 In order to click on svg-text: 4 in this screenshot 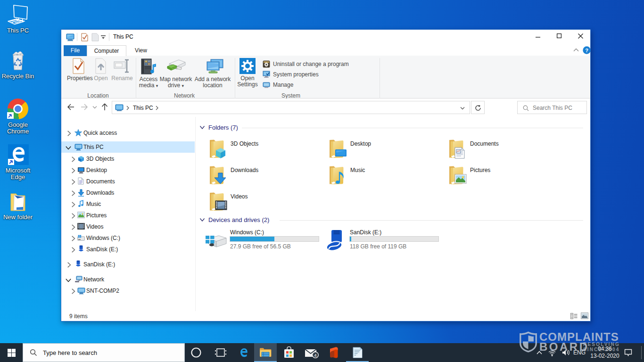, I will do `click(315, 355)`.